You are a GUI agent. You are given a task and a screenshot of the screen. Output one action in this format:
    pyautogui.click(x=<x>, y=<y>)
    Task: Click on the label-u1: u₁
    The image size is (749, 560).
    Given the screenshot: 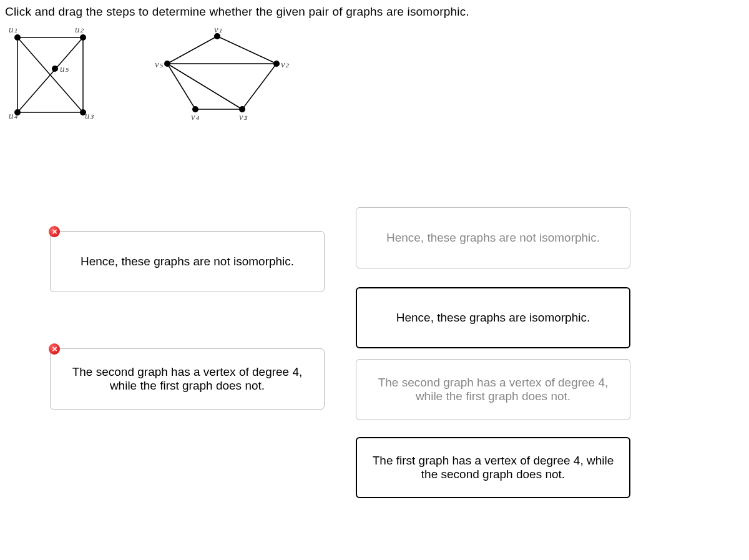 What is the action you would take?
    pyautogui.click(x=13, y=30)
    